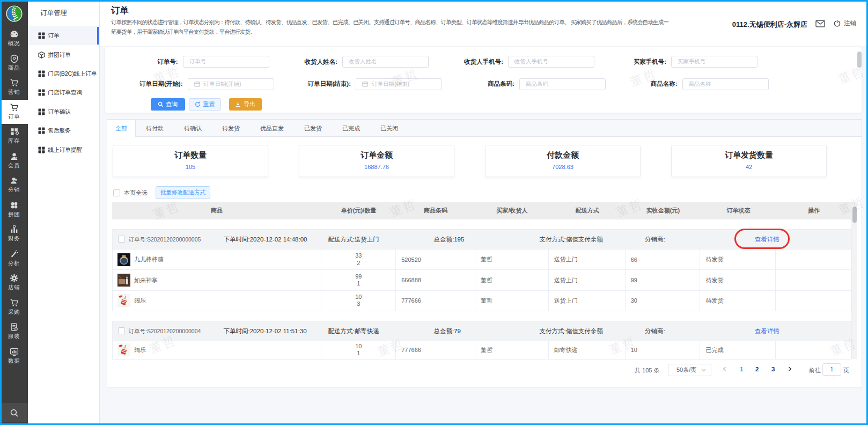  I want to click on order-row: 如来神掌 99 1 666888 董哲 送货上门 99 待发货, so click(482, 280).